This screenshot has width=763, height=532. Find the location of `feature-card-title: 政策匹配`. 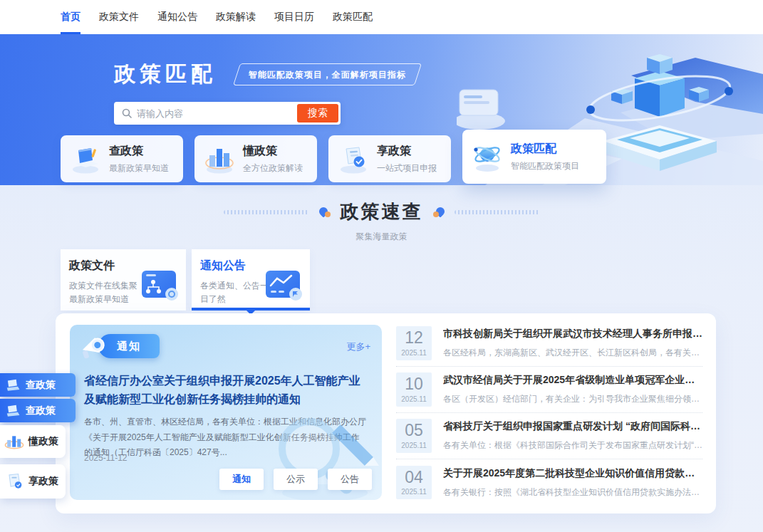

feature-card-title: 政策匹配 is located at coordinates (545, 150).